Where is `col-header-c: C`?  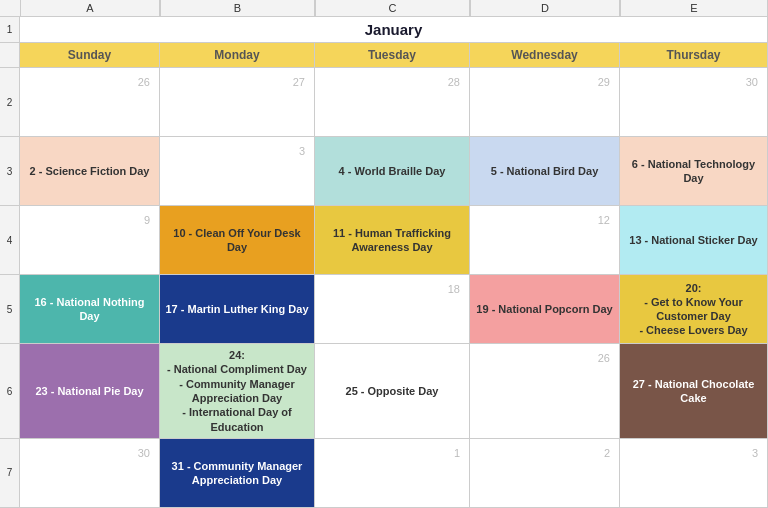 col-header-c: C is located at coordinates (392, 8).